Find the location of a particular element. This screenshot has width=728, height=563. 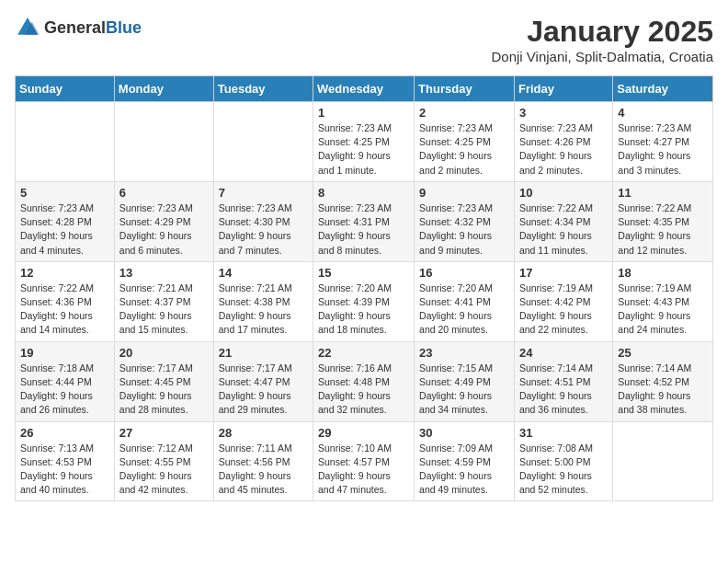

day-cell: 9Sunrise: 7:23 AM Sunset: 4:32 PM Daylig… is located at coordinates (465, 221).